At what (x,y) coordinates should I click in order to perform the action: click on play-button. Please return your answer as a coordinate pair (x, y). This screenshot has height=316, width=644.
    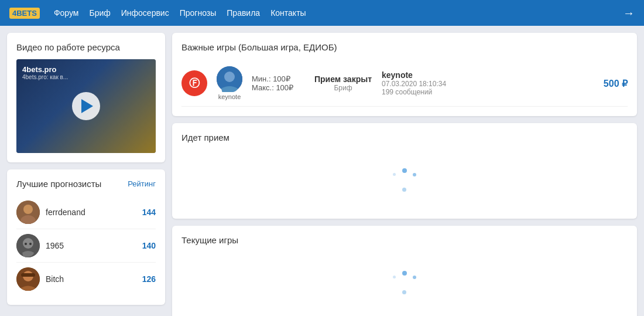
    Looking at the image, I should click on (86, 106).